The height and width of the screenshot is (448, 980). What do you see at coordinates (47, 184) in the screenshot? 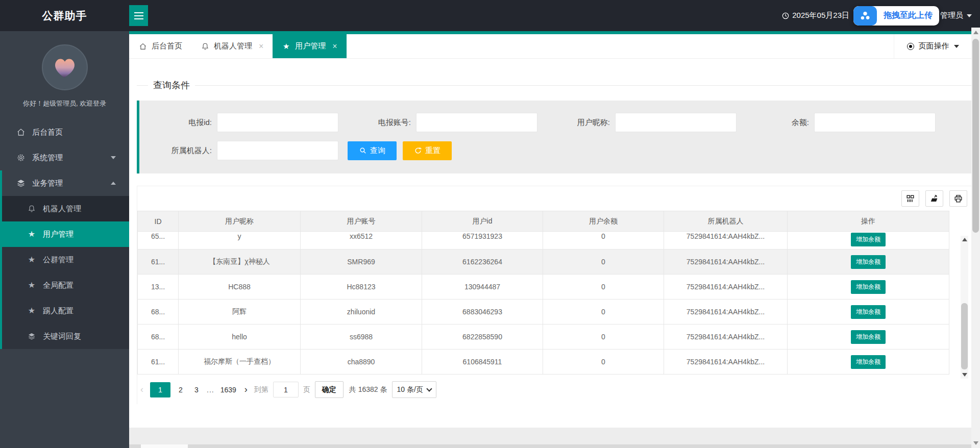
I see `sidebar-item-label: 业务管理` at bounding box center [47, 184].